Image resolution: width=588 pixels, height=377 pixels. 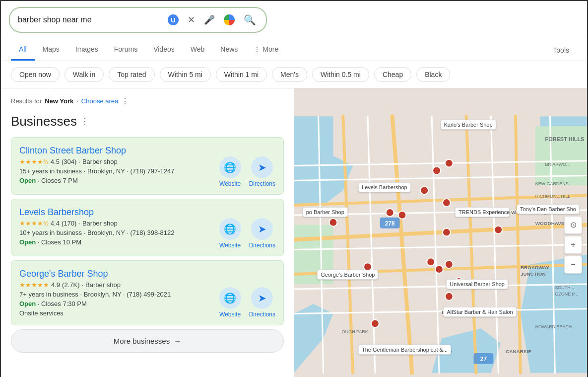 I want to click on chip-mens: Men's, so click(x=290, y=75).